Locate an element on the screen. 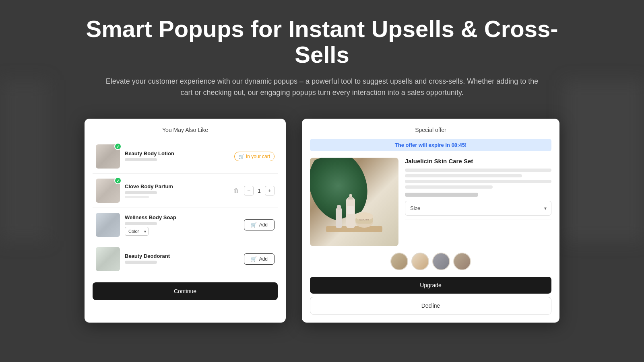 The height and width of the screenshot is (362, 644). offer-timer: The offer will expire in 08:45! is located at coordinates (431, 145).